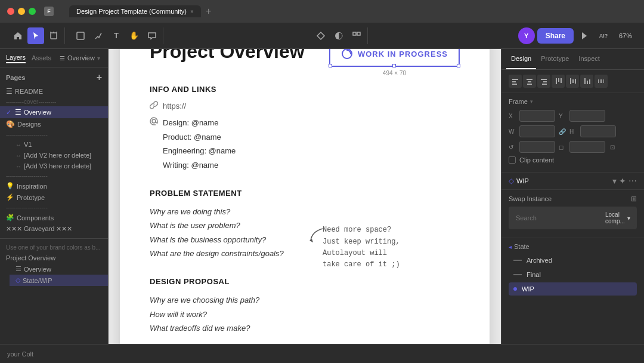 The width and height of the screenshot is (644, 363). I want to click on w-input: 494, so click(537, 131).